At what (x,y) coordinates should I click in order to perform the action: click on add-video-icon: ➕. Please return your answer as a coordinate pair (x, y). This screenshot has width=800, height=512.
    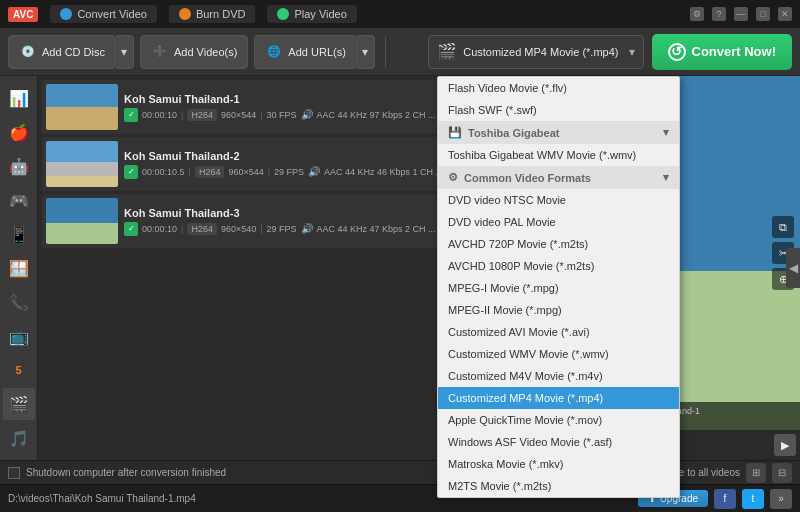
    Looking at the image, I should click on (160, 52).